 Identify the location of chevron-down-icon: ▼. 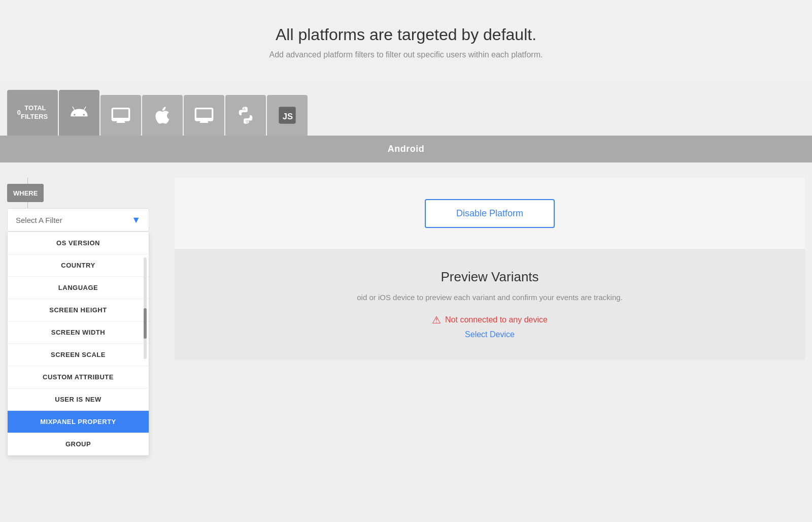
(136, 220).